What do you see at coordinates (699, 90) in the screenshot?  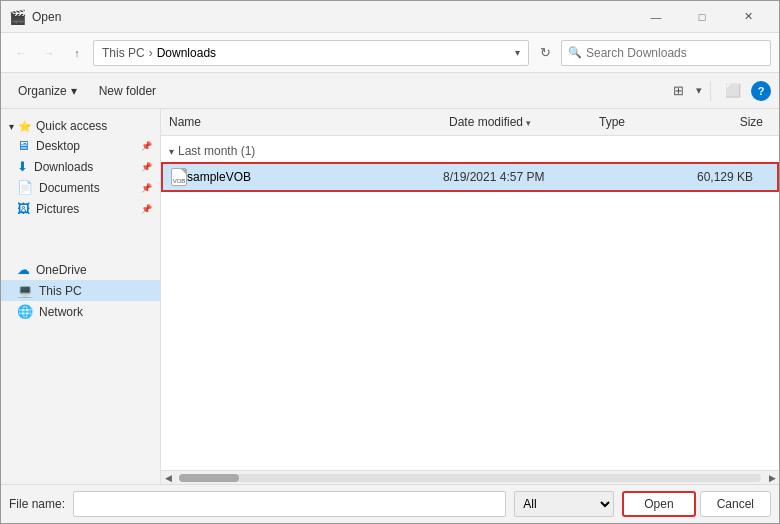 I see `view-dropdown-icon: ▾` at bounding box center [699, 90].